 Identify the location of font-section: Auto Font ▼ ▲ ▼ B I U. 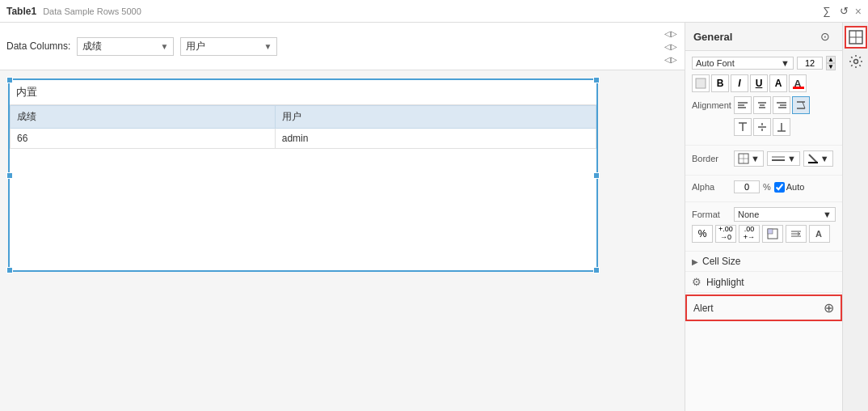
(764, 99).